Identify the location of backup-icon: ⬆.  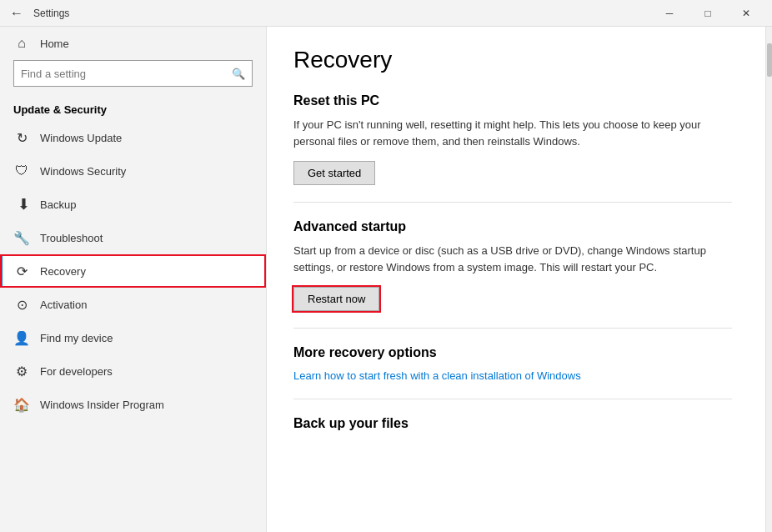
(22, 204).